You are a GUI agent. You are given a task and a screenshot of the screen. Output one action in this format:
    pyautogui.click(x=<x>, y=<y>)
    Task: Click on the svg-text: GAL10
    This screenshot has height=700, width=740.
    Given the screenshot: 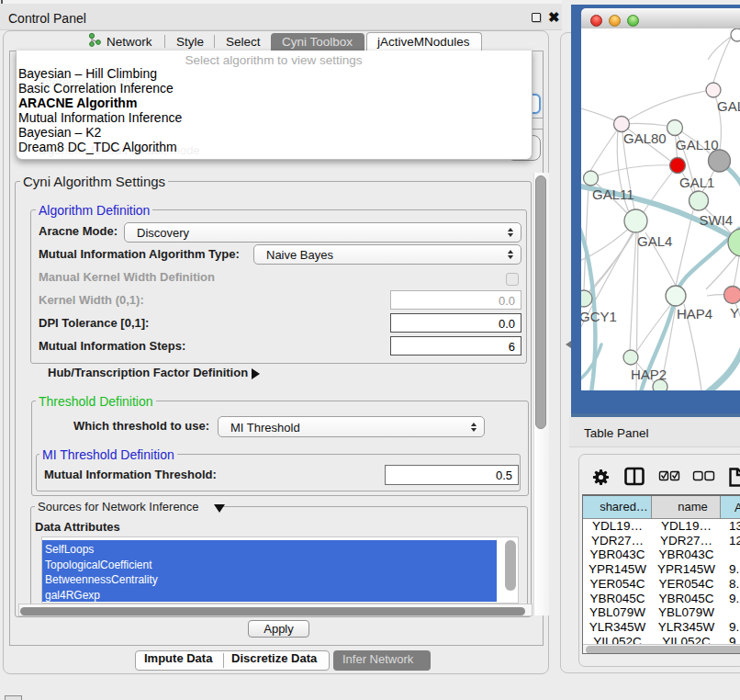 What is the action you would take?
    pyautogui.click(x=698, y=145)
    